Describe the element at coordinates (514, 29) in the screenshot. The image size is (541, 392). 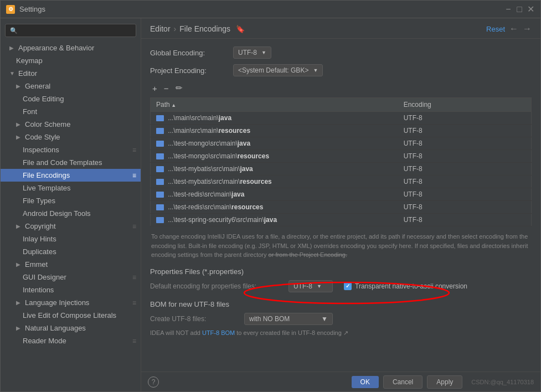
I see `nav-back-button: ←` at that location.